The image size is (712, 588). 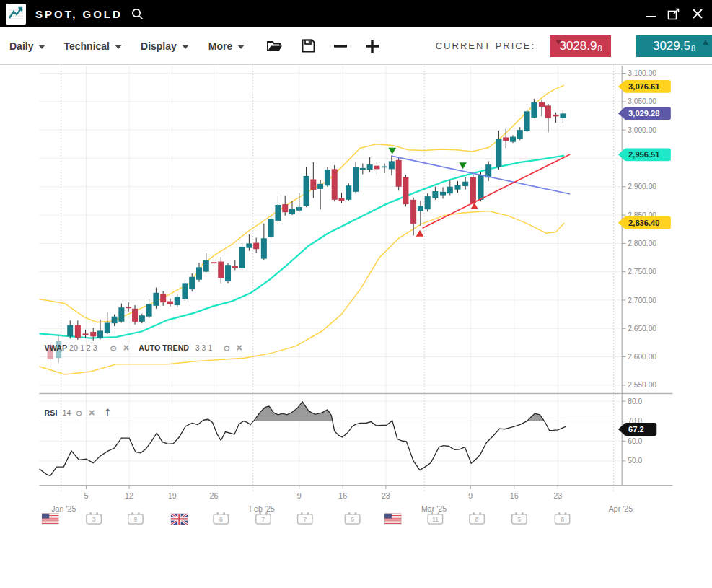 What do you see at coordinates (94, 518) in the screenshot?
I see `calendar-event-icon: 3` at bounding box center [94, 518].